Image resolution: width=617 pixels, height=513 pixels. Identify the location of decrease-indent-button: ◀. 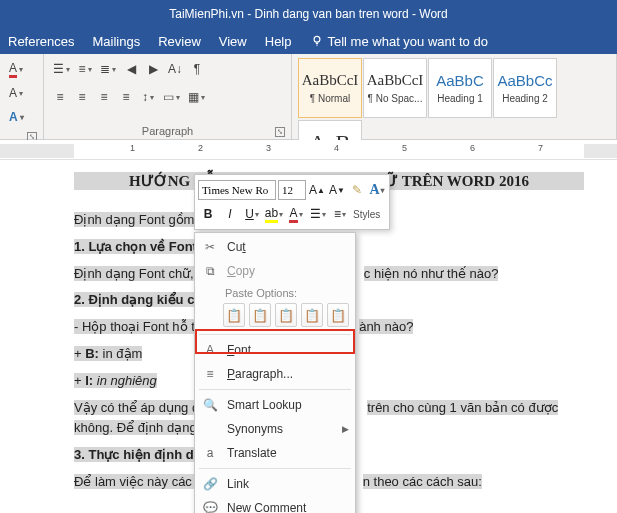
(131, 69).